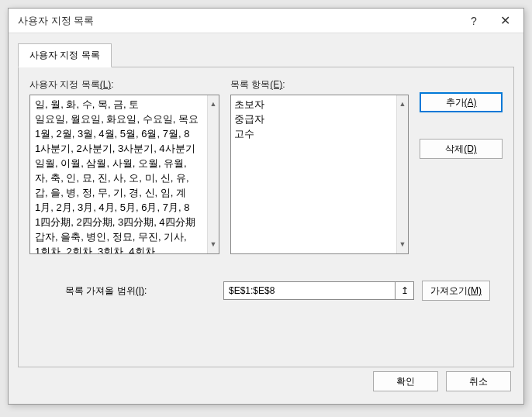 This screenshot has width=532, height=417. Describe the element at coordinates (119, 178) in the screenshot. I see `list-item: 자, 축, 인, 묘, 진, 사, 오, 미, 신, 유,` at that location.